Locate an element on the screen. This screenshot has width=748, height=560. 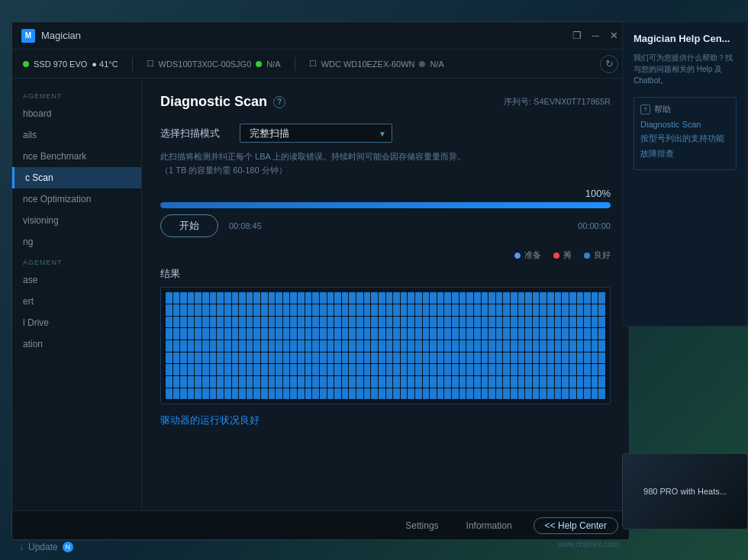
sidebar-item-provisioning: visioning is located at coordinates (76, 220).